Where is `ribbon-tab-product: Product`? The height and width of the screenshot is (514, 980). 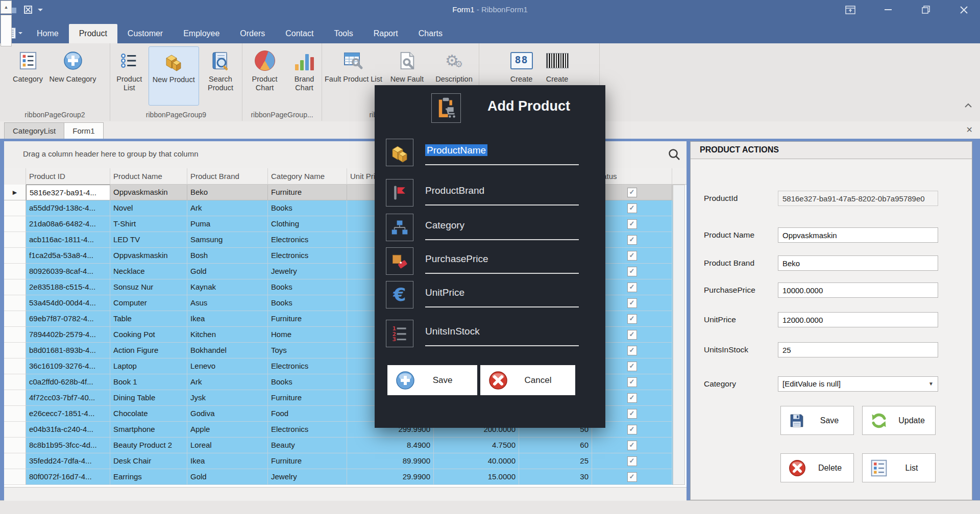 ribbon-tab-product: Product is located at coordinates (93, 34).